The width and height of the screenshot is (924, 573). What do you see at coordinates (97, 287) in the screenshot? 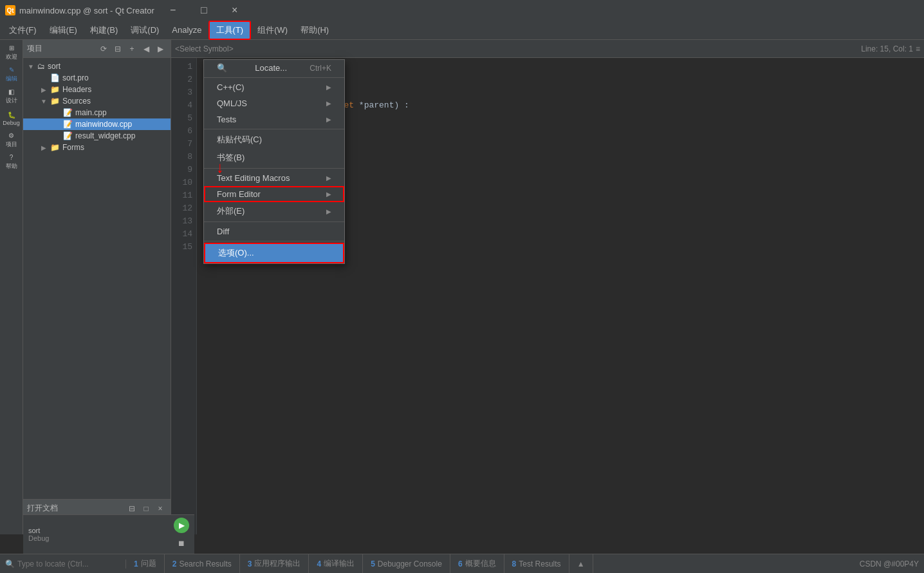
I see `project-panel: 项目 ⟳ ⊟ + ◀ ▶ ▼ 🗂 sort` at bounding box center [97, 287].